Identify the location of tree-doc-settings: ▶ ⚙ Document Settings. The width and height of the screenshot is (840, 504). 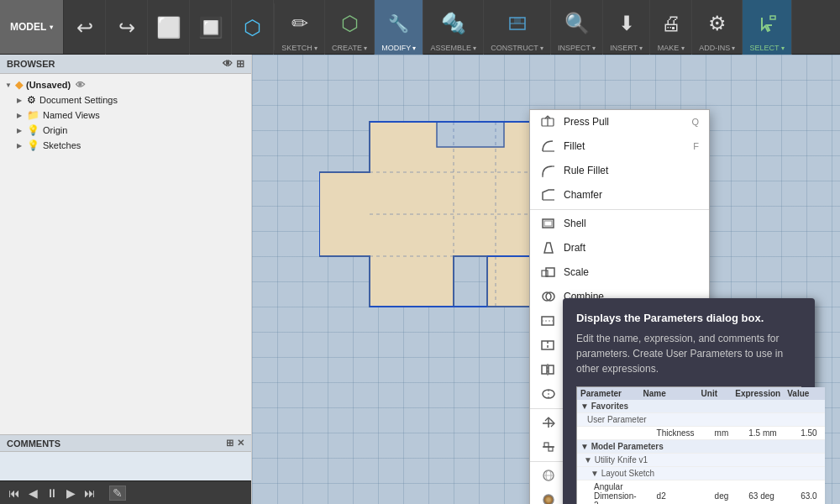
(126, 100).